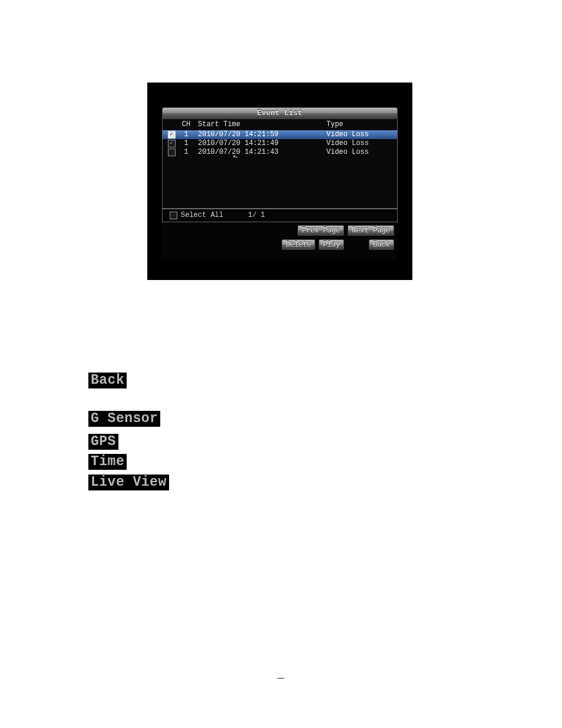 The width and height of the screenshot is (562, 728). I want to click on label-back: Back, so click(107, 381).